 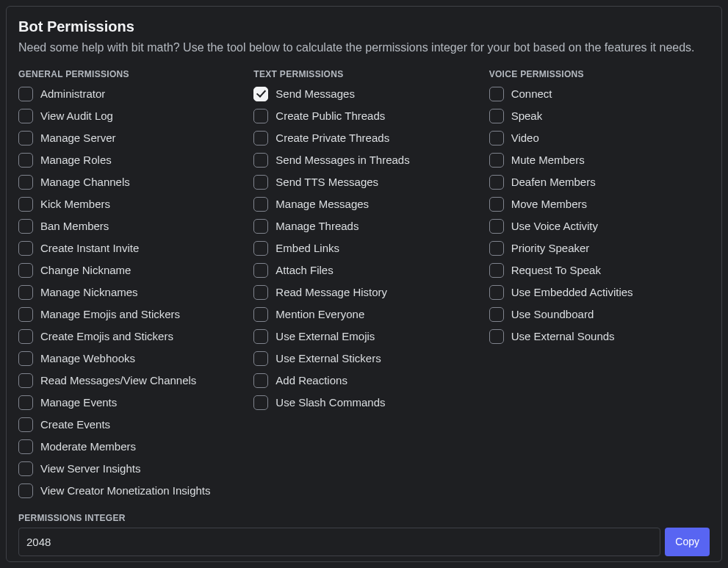 I want to click on permissions-integer-row: Copy, so click(x=364, y=542).